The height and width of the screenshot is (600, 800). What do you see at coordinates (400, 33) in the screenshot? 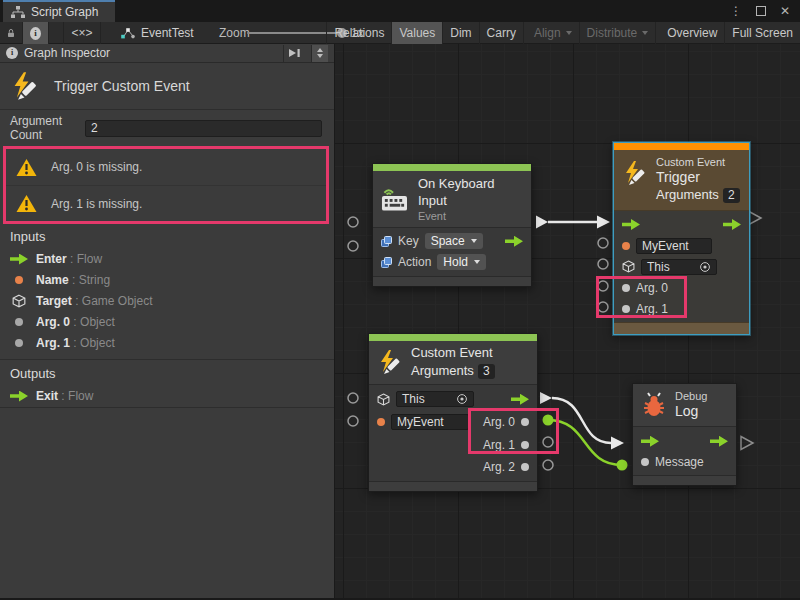
I see `graph-toolbar: i <×> EventTest Zoom 1x Relations Values…` at bounding box center [400, 33].